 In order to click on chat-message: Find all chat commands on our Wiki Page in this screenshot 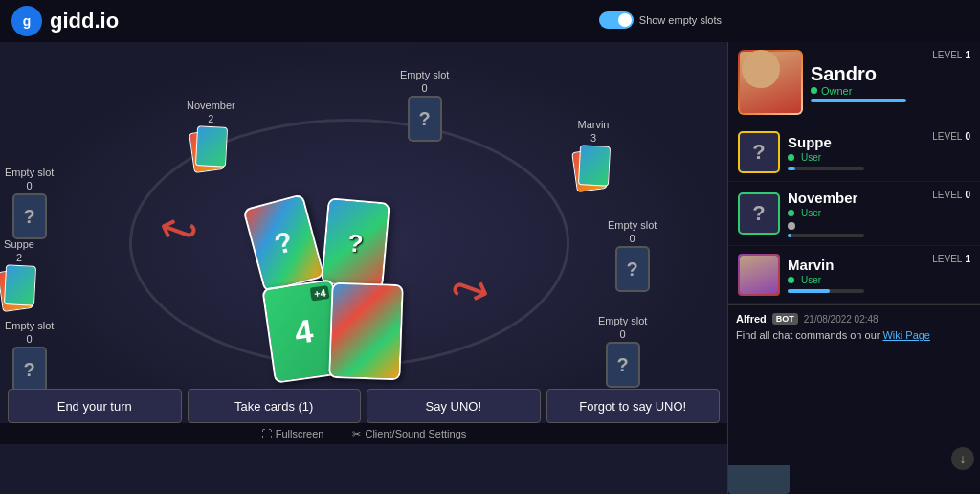, I will do `click(854, 335)`.